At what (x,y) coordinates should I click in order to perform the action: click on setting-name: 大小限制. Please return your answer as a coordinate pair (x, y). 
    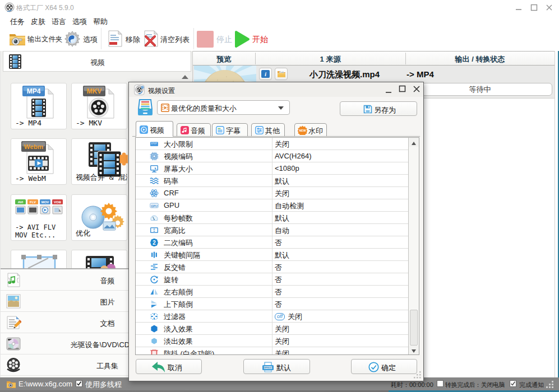
    Looking at the image, I should click on (178, 144).